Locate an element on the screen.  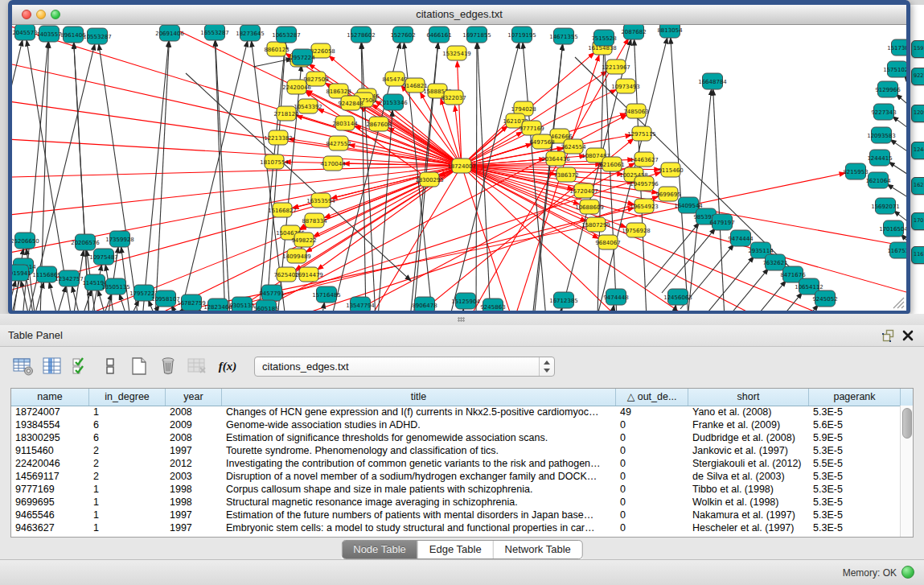
table-settings-button is located at coordinates (23, 366).